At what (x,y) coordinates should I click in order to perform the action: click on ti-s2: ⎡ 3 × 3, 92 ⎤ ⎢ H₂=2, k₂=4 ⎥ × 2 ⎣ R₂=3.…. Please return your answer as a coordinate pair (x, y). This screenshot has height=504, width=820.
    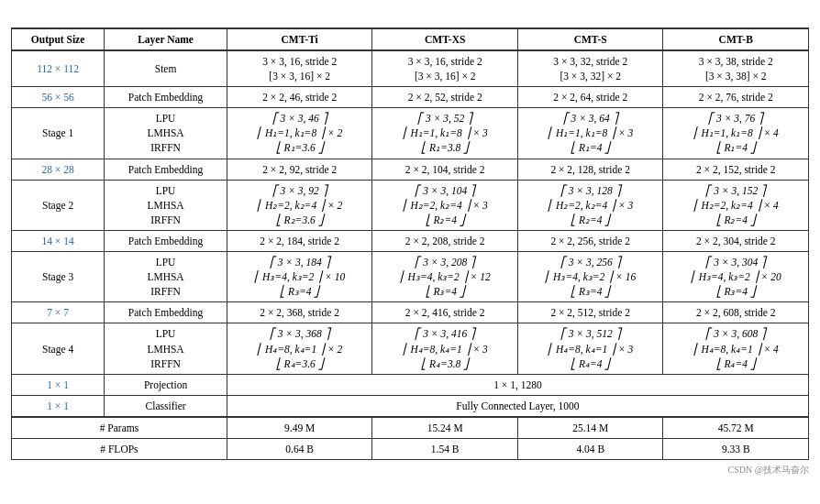
    Looking at the image, I should click on (299, 205).